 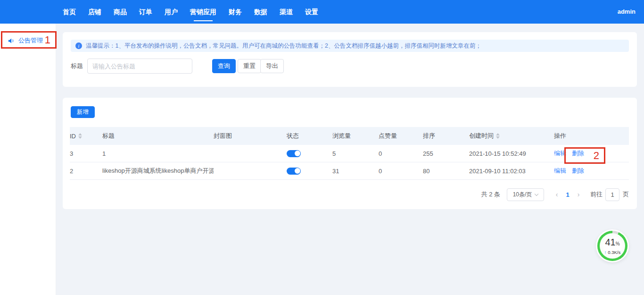 What do you see at coordinates (355, 136) in the screenshot?
I see `col-views: 浏览量` at bounding box center [355, 136].